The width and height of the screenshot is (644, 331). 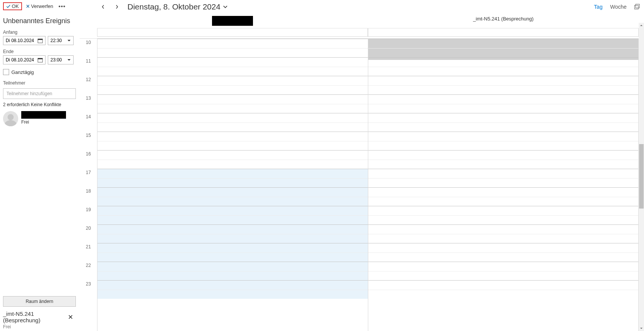 I want to click on start-date-input: Di 08.10.2024, so click(x=24, y=41).